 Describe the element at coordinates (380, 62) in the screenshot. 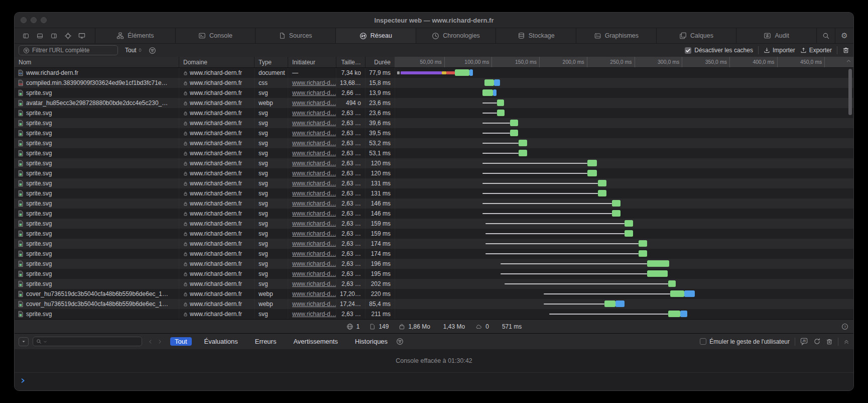

I see `column-header-duration: Durée` at that location.